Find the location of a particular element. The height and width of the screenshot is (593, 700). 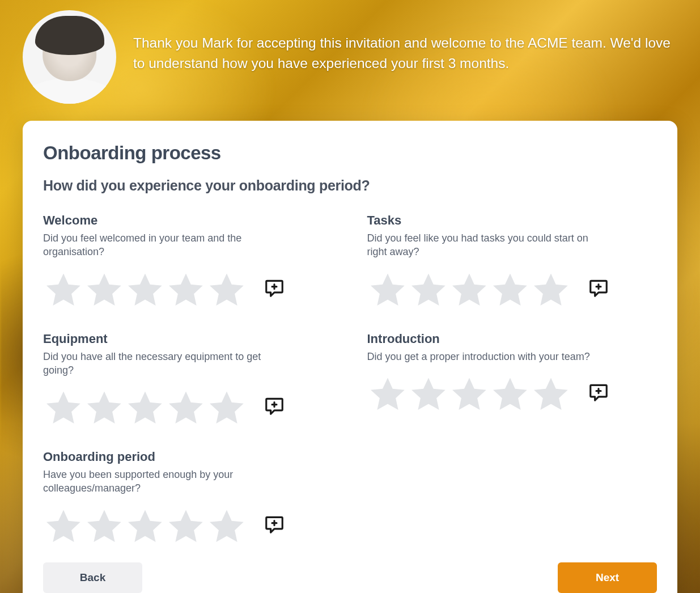

question-description: Did you feel welcomed in your team and t… is located at coordinates (156, 245).